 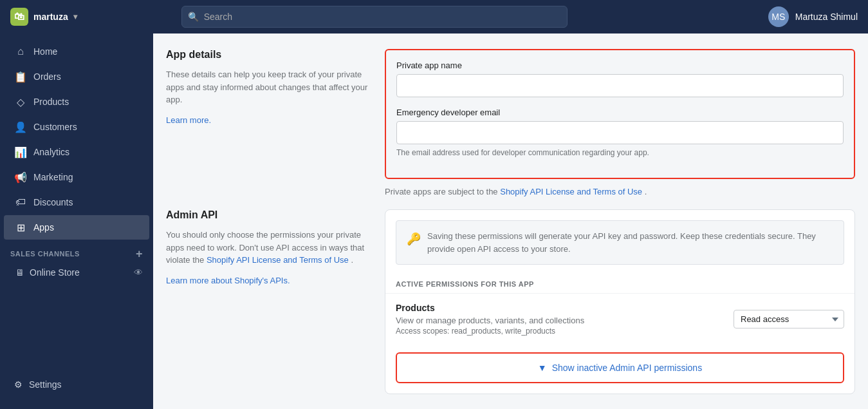 What do you see at coordinates (620, 319) in the screenshot?
I see `permission-row-products: Products View or manage products, varian…` at bounding box center [620, 319].